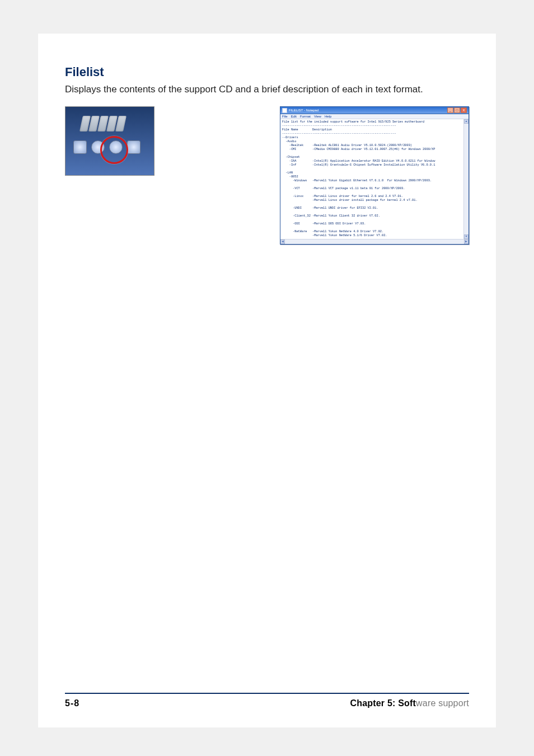 This screenshot has height=756, width=534. I want to click on chapter-title: Chapter 5: Software support, so click(410, 703).